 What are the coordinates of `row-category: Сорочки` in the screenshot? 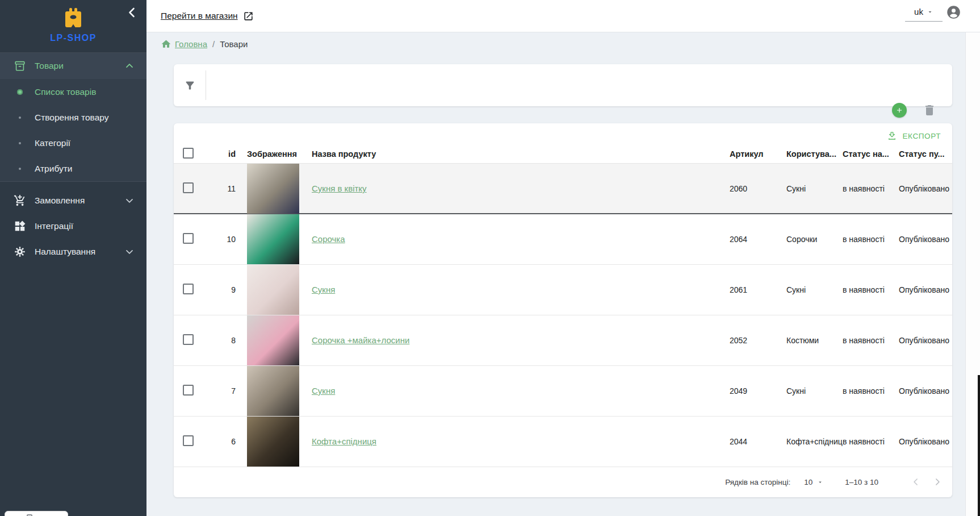 It's located at (814, 239).